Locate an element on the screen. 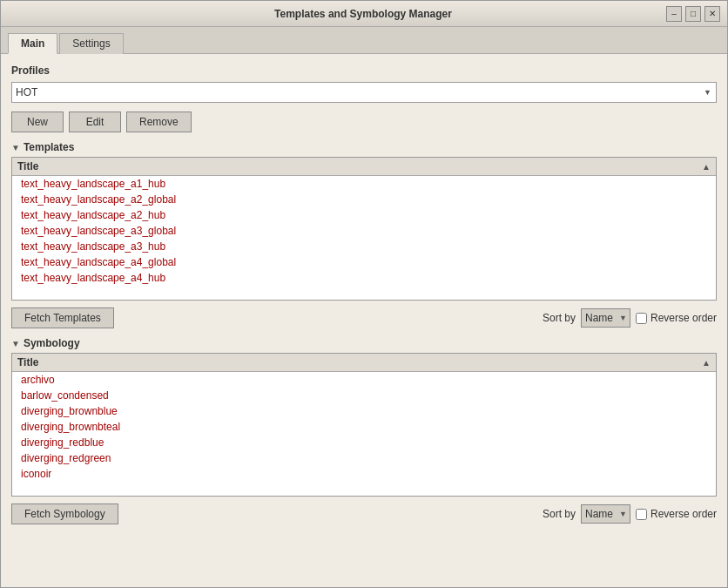 The height and width of the screenshot is (588, 728). templates-reverse-row: Reverse order is located at coordinates (676, 318).